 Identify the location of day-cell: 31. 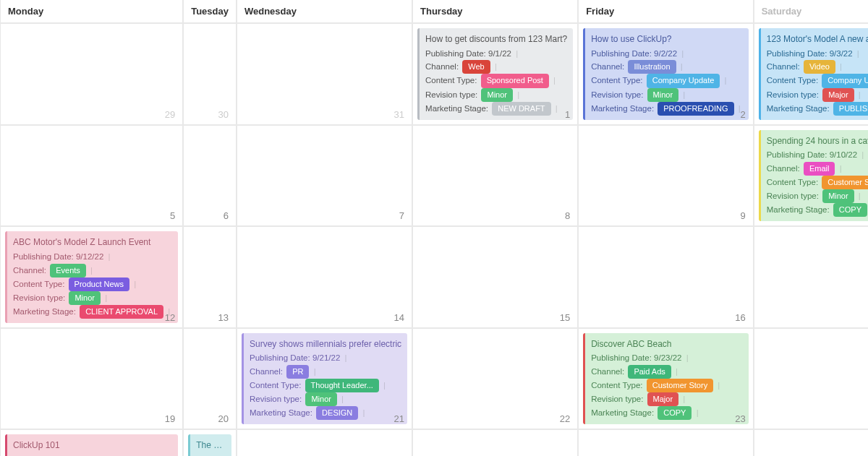
(324, 74).